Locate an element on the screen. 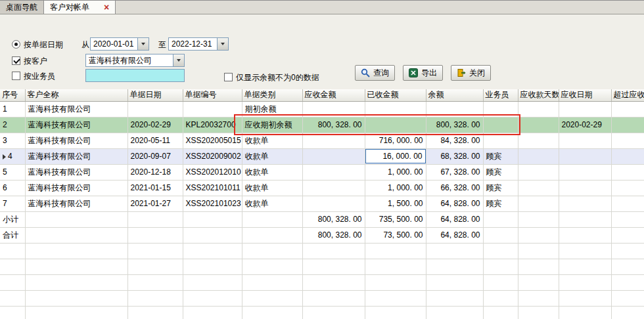 Image resolution: width=644 pixels, height=319 pixels. cell: 5 is located at coordinates (12, 172).